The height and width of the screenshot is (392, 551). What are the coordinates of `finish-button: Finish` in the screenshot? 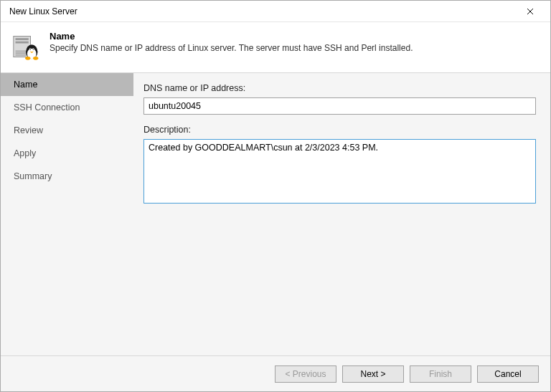 It's located at (441, 374).